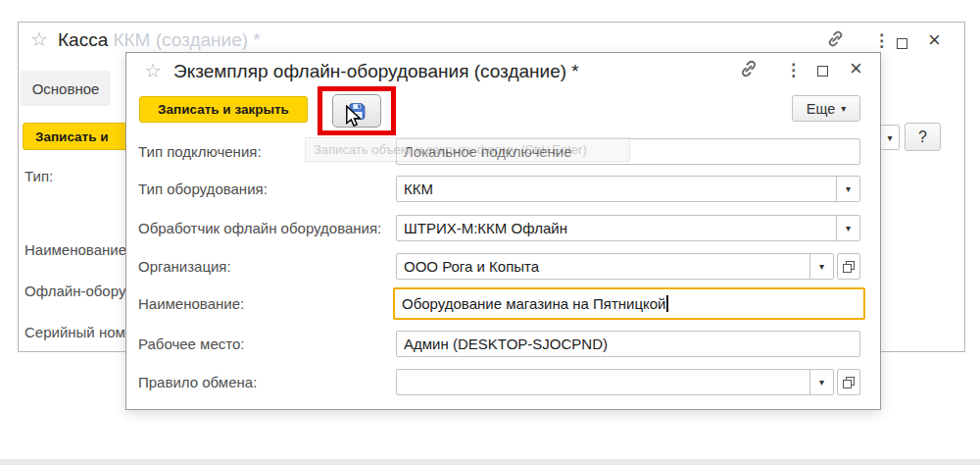  Describe the element at coordinates (75, 177) in the screenshot. I see `bg-field-label-type: Тип:` at that location.